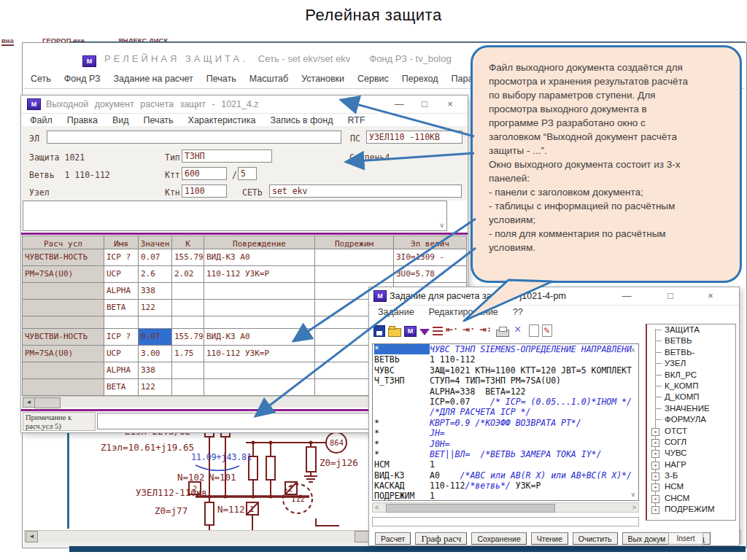  I want to click on menu-item: Характеристика, so click(222, 120).